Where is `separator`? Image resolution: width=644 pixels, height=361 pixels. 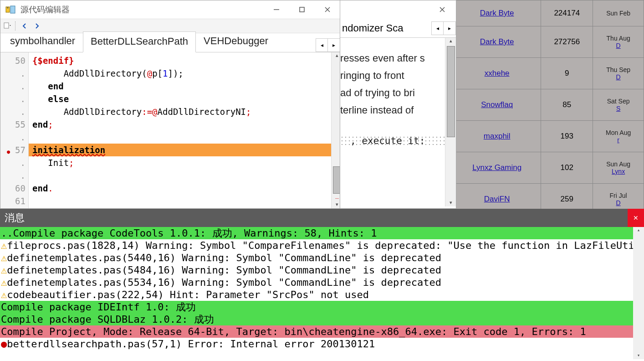
separator is located at coordinates (16, 26).